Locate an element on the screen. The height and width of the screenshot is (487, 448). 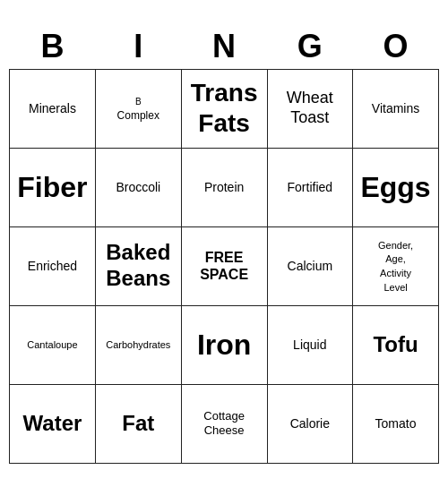
bingo-cell-3-3: Liquid is located at coordinates (310, 345).